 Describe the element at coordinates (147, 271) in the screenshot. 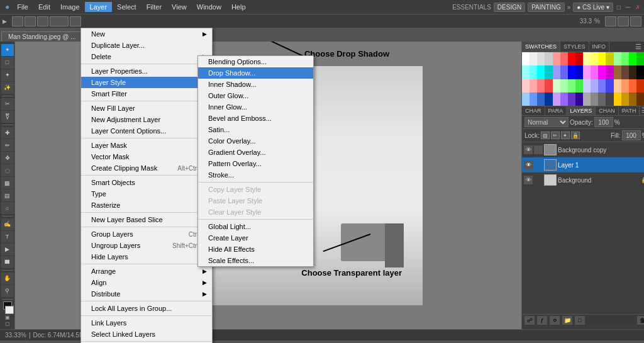

I see `menu-item-arrange: Arrange▶` at that location.